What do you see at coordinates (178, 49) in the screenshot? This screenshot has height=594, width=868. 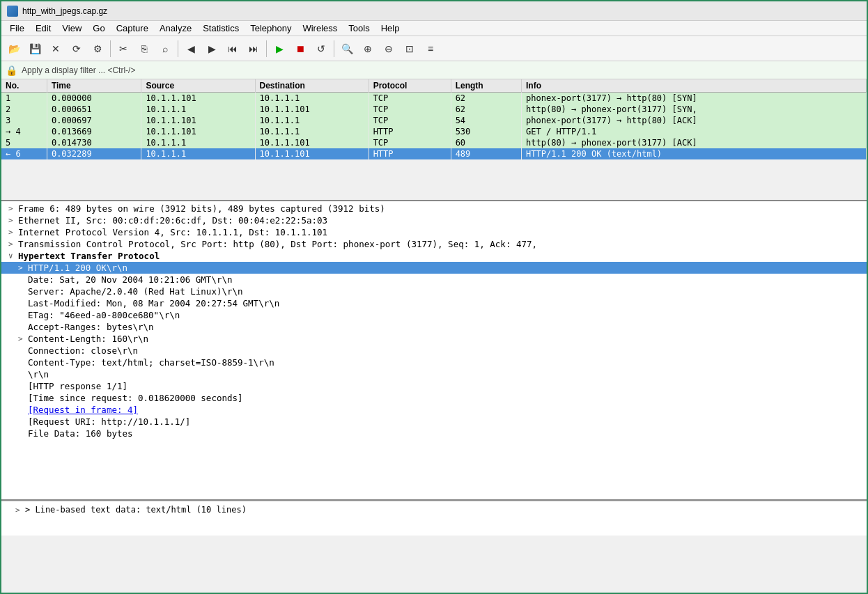 I see `toolbar-separator` at bounding box center [178, 49].